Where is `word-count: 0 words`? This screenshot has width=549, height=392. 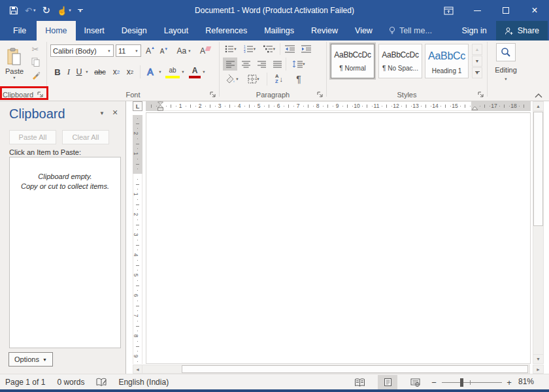
word-count: 0 words is located at coordinates (71, 382).